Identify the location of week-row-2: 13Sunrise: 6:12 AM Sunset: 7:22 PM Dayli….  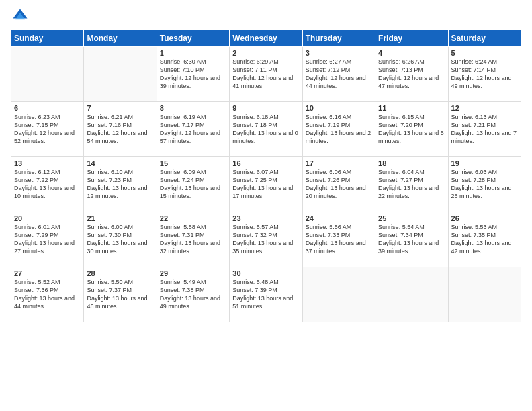
(266, 185).